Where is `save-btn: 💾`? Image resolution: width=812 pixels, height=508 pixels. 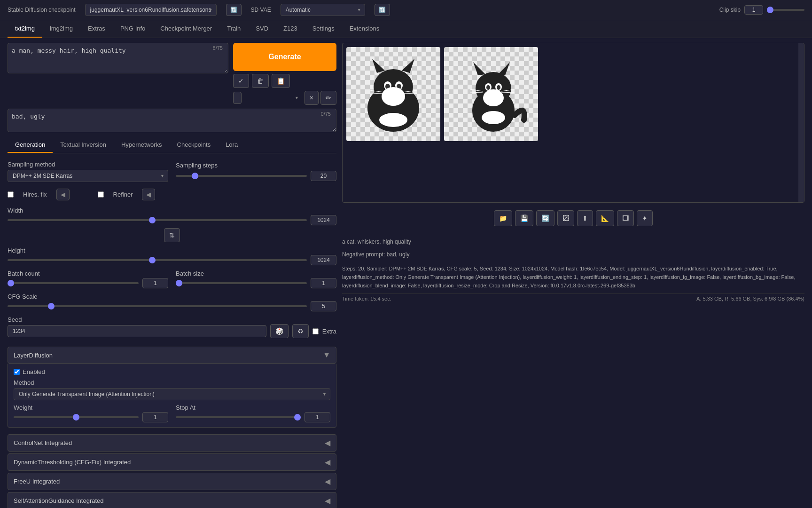
save-btn: 💾 is located at coordinates (524, 218).